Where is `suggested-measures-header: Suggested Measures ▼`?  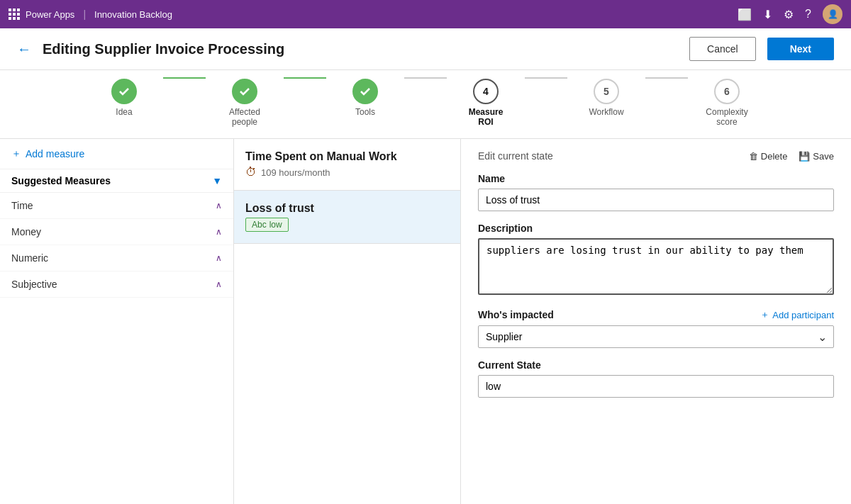 suggested-measures-header: Suggested Measures ▼ is located at coordinates (116, 181).